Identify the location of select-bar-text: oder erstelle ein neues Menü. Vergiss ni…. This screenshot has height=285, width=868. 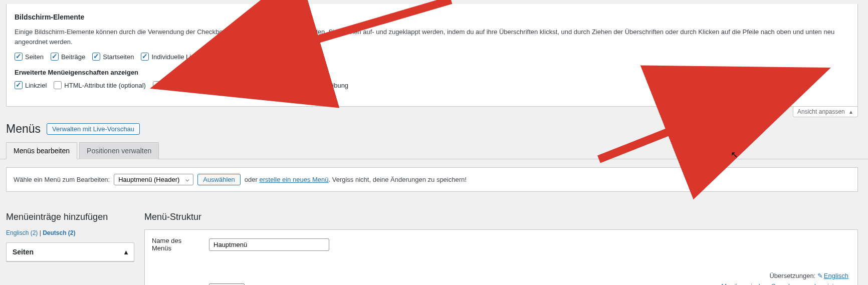
(356, 179).